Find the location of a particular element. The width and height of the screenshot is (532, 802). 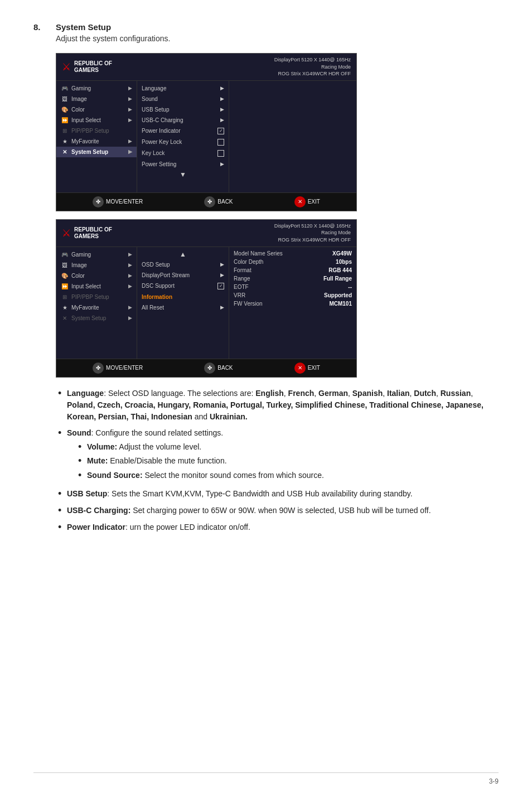

rog-logo-icon-2: ⚔ is located at coordinates (66, 233).